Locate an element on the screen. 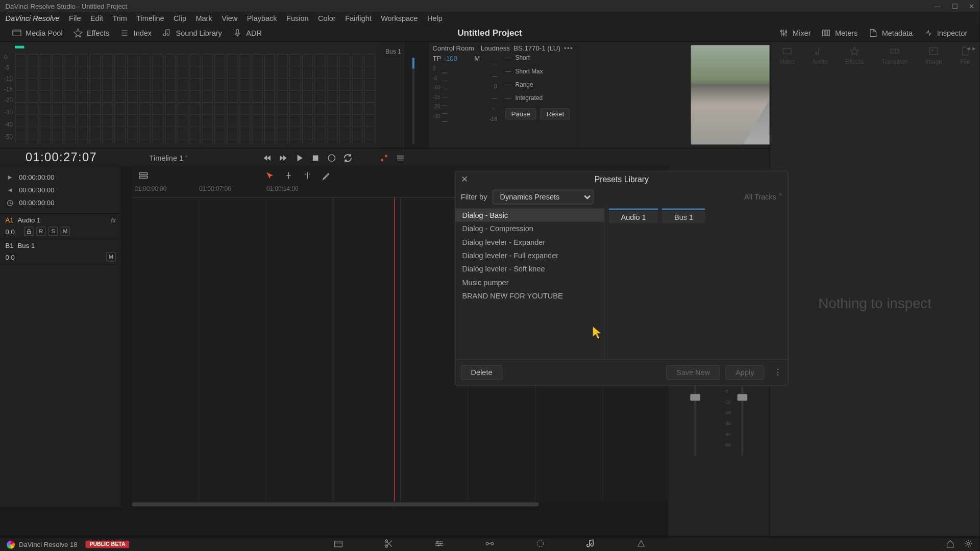 The image size is (980, 551). delete-button: Delete is located at coordinates (482, 372).